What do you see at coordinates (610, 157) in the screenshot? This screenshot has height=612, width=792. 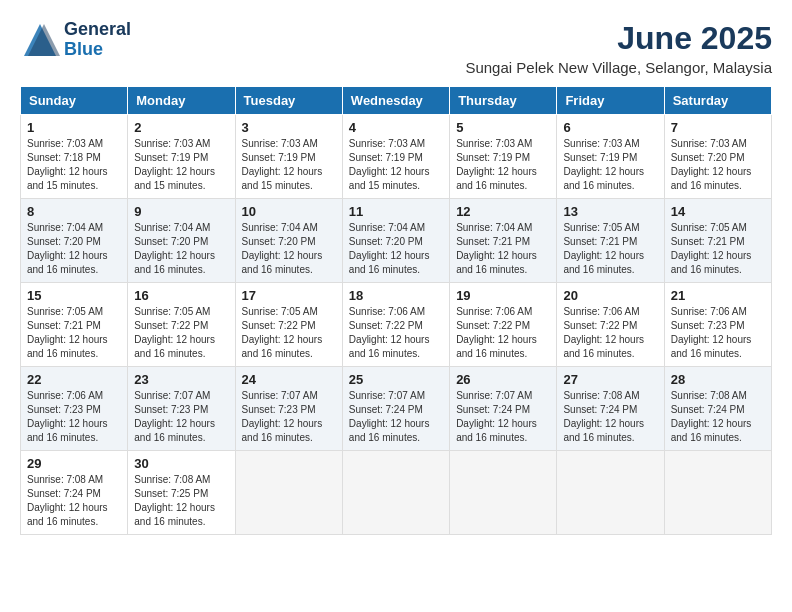 I see `calendar-cell: 6Sunrise: 7:03 AM Sunset: 7:19 PM Daylig…` at bounding box center [610, 157].